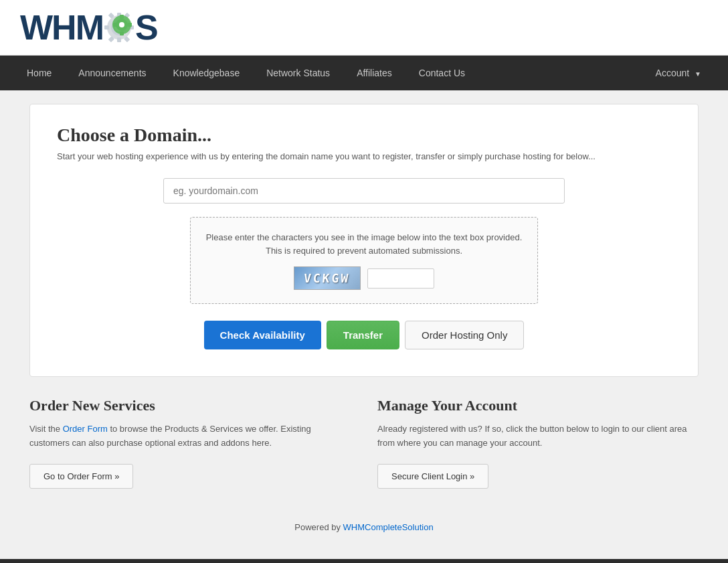 This screenshot has width=728, height=563. What do you see at coordinates (375, 73) in the screenshot?
I see `nav-item-affiliates: Affiliates` at bounding box center [375, 73].